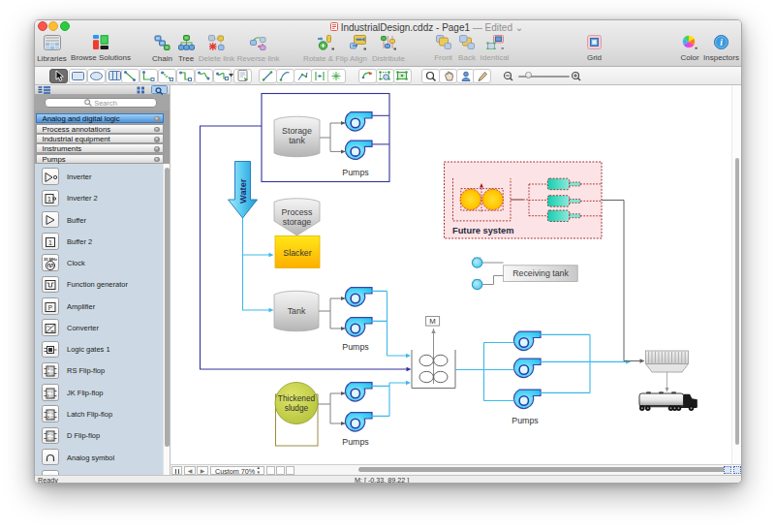 This screenshot has width=775, height=532. I want to click on svg-text: C Q, so click(50, 439).